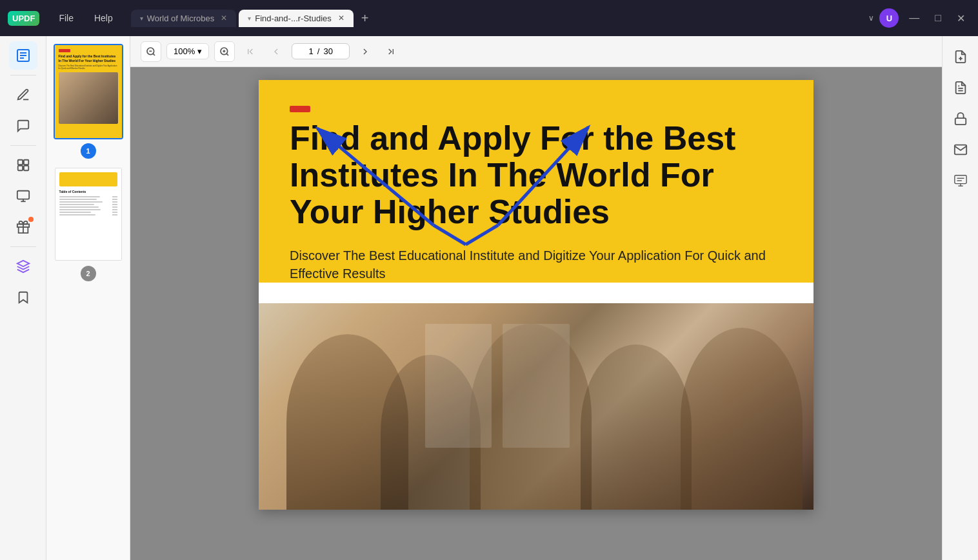  I want to click on zoom-in-button, so click(225, 52).